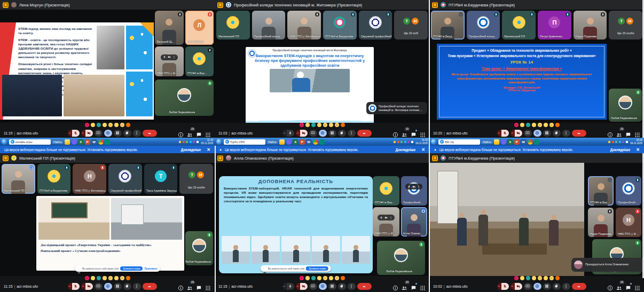 This screenshot has width=644, height=292. I want to click on taskbar-search-input: eонлайн игры, so click(30, 142).